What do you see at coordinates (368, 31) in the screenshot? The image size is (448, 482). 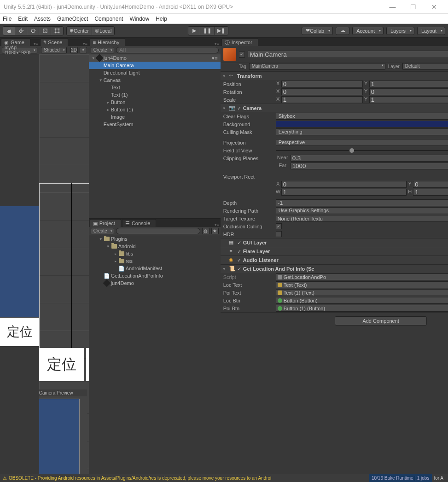 I see `account-dropdown: Account` at bounding box center [368, 31].